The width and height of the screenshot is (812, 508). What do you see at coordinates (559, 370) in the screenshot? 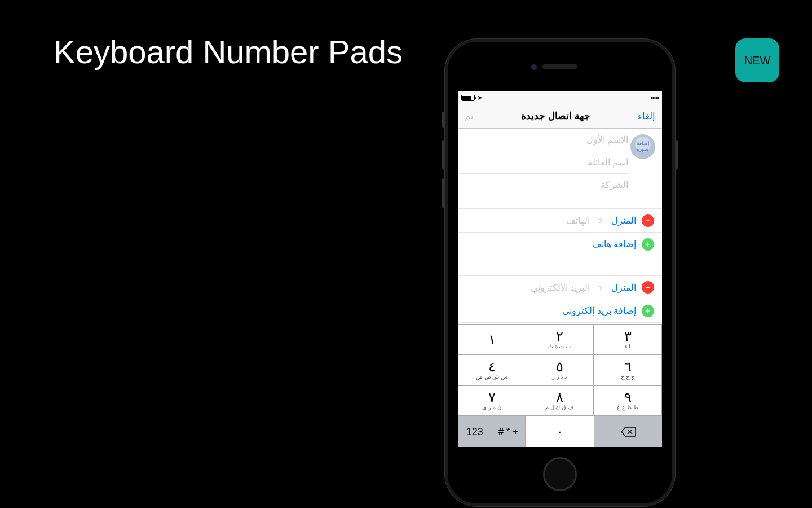
I see `key-5: ٥د ذ ر ز` at bounding box center [559, 370].